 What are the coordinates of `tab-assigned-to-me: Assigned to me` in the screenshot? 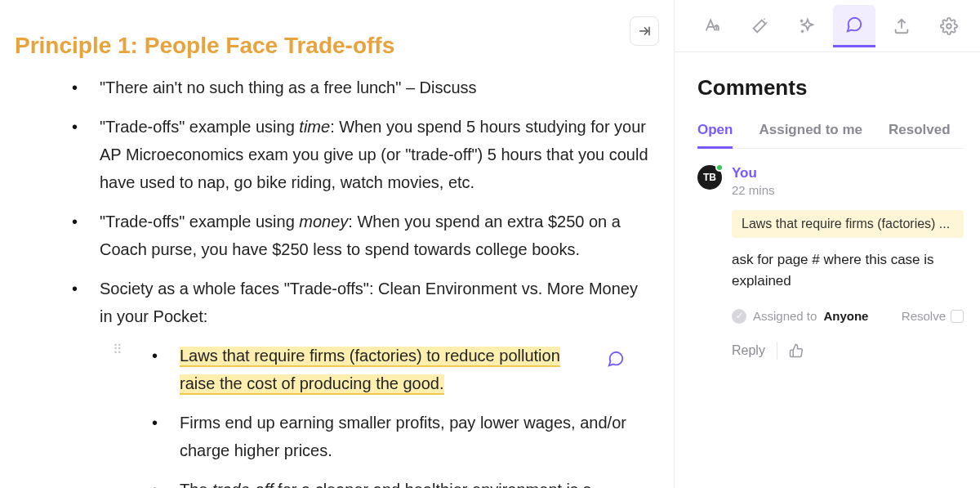 It's located at (810, 135).